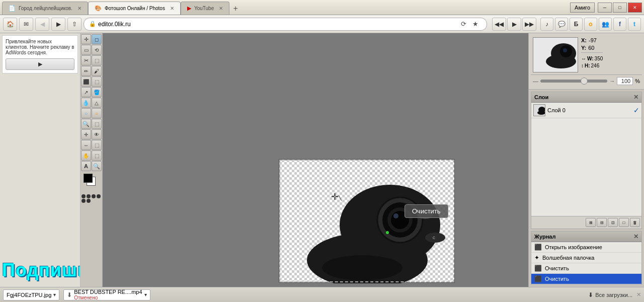 This screenshot has width=644, height=302. What do you see at coordinates (26, 24) in the screenshot?
I see `email-button: ✉` at bounding box center [26, 24].